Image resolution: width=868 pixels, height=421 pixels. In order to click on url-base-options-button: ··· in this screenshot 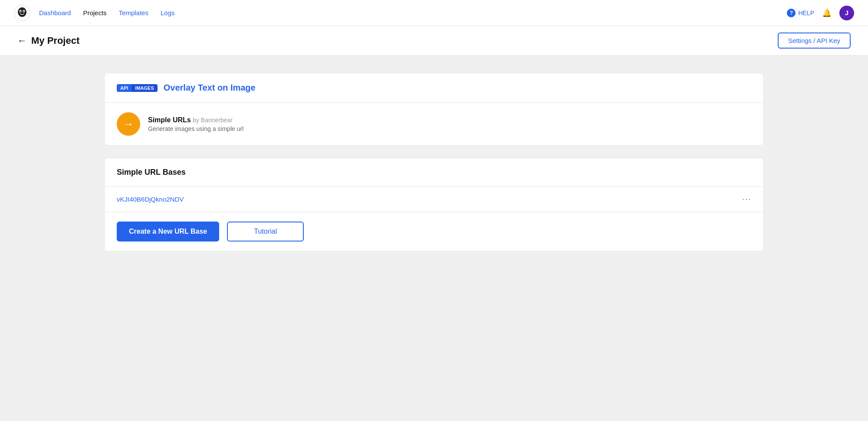, I will do `click(746, 199)`.